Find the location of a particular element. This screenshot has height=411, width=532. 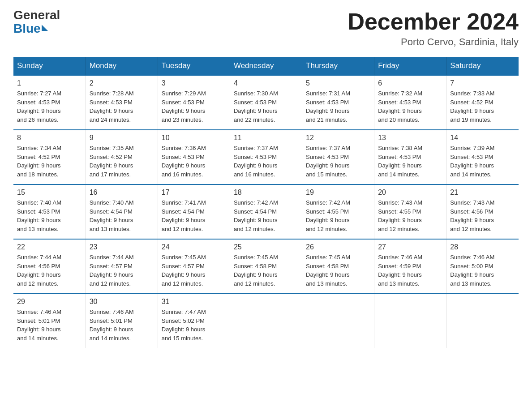

day-info: Sunrise: 7:42 AM Sunset: 4:54 PM Dayligh… is located at coordinates (266, 216).